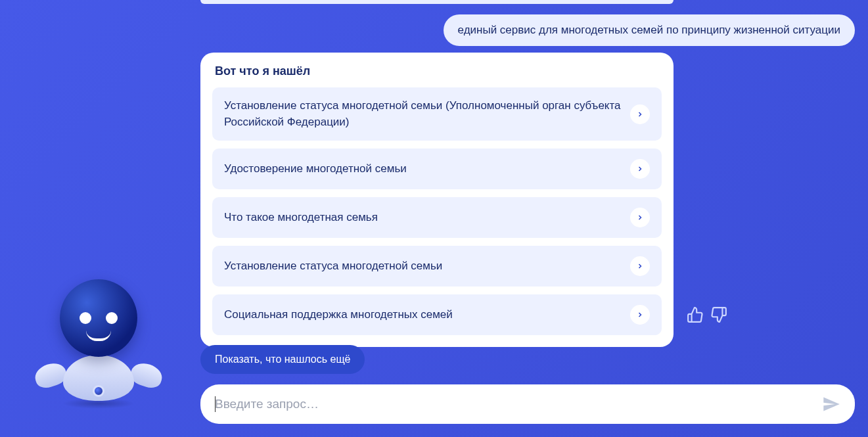 The width and height of the screenshot is (868, 437). Describe the element at coordinates (528, 404) in the screenshot. I see `input-bar` at that location.